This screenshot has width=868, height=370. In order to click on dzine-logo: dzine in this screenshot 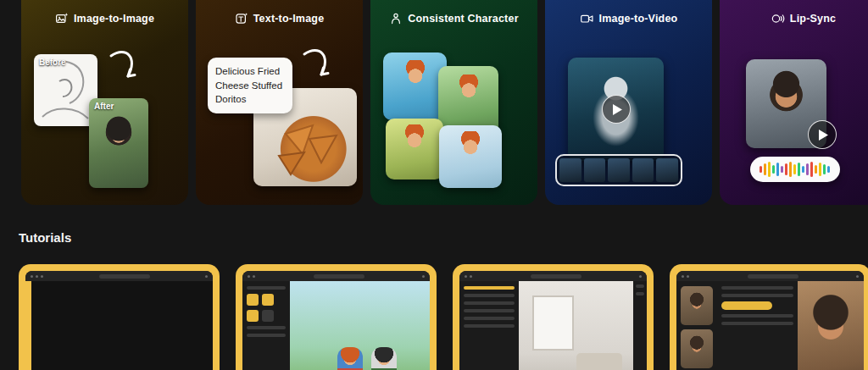, I will do `click(119, 368)`.